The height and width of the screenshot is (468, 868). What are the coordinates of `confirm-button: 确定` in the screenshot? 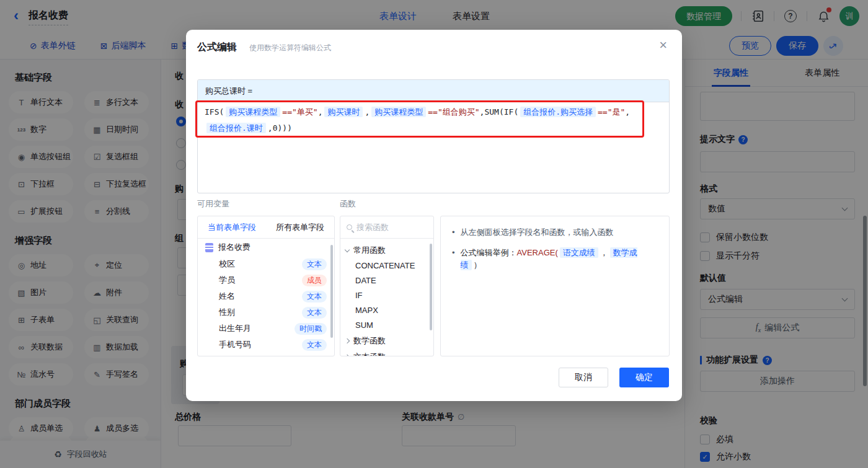 It's located at (644, 377).